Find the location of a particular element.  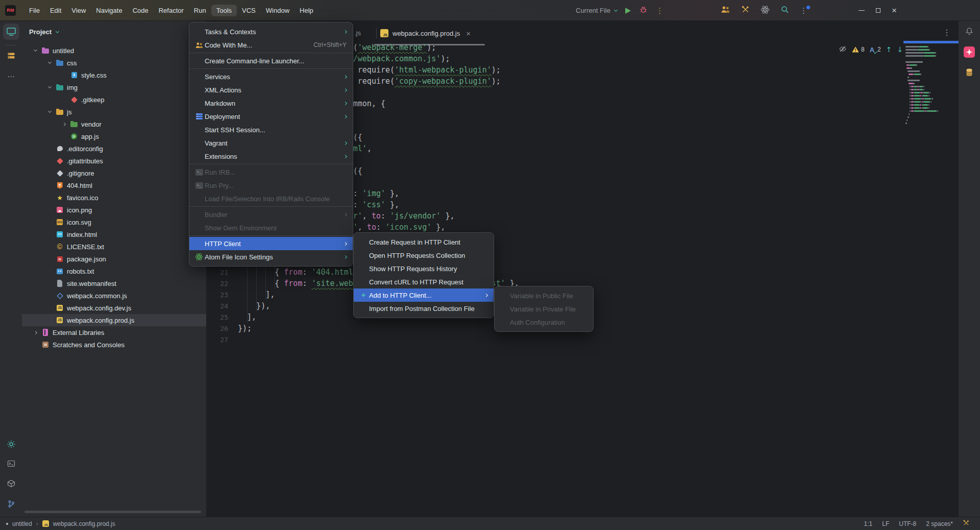

database-toolwindow-button is located at coordinates (969, 73).